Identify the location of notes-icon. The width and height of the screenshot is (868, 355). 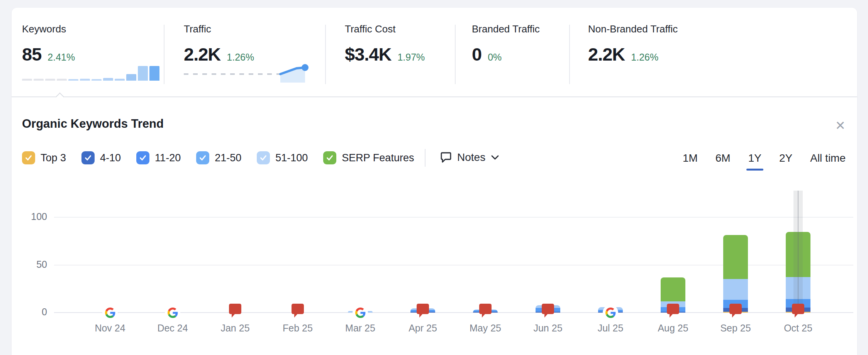
(446, 157).